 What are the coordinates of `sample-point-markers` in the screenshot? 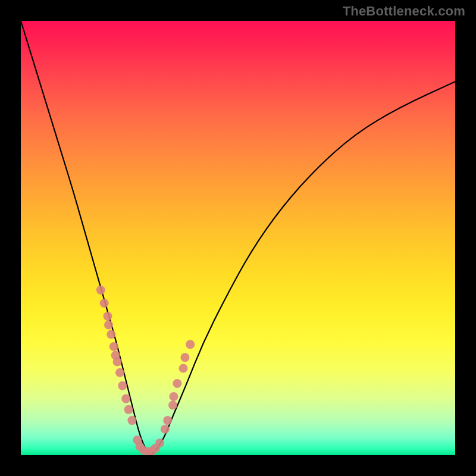 It's located at (145, 370).